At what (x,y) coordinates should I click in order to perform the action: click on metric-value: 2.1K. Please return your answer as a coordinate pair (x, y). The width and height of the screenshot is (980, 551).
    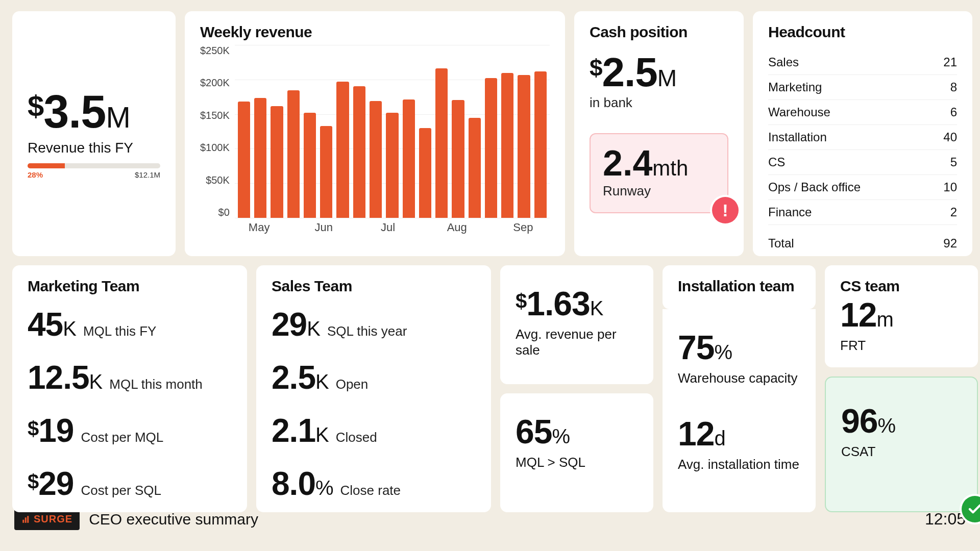
    Looking at the image, I should click on (300, 431).